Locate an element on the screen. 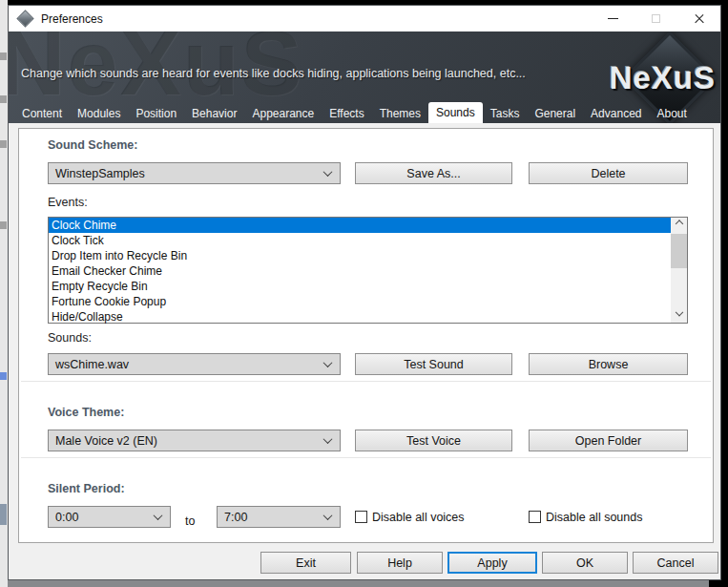 The image size is (728, 587). tab-tasks: Tasks is located at coordinates (506, 114).